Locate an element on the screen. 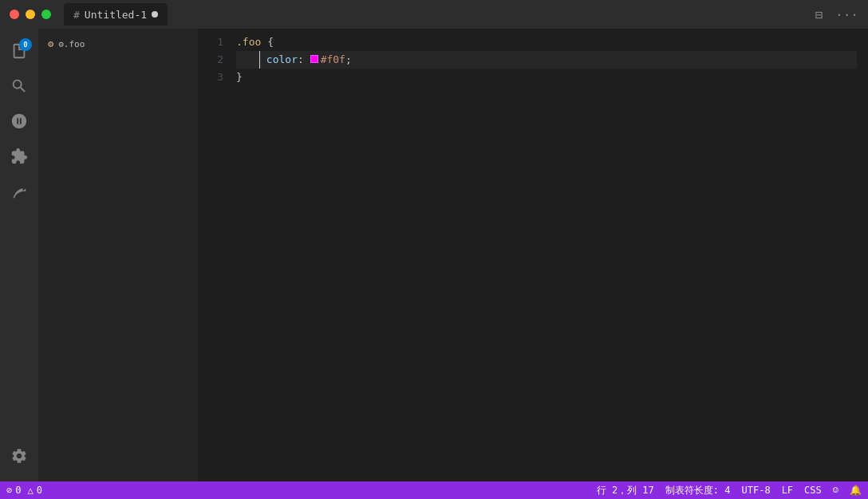 The height and width of the screenshot is (499, 868). css-colon: : is located at coordinates (304, 60).